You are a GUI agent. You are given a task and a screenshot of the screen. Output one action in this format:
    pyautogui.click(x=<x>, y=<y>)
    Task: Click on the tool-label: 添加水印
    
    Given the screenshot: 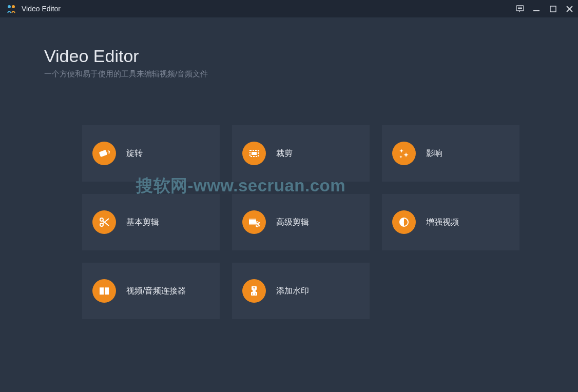 What is the action you would take?
    pyautogui.click(x=293, y=291)
    